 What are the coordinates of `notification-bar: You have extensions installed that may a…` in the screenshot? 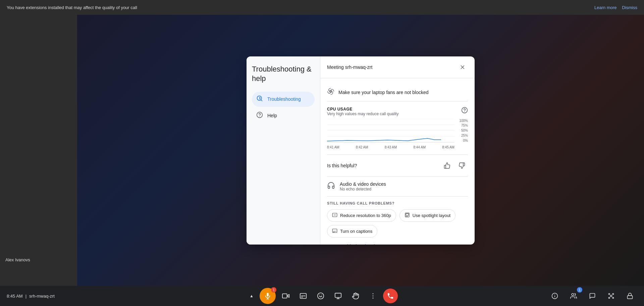 It's located at (322, 7).